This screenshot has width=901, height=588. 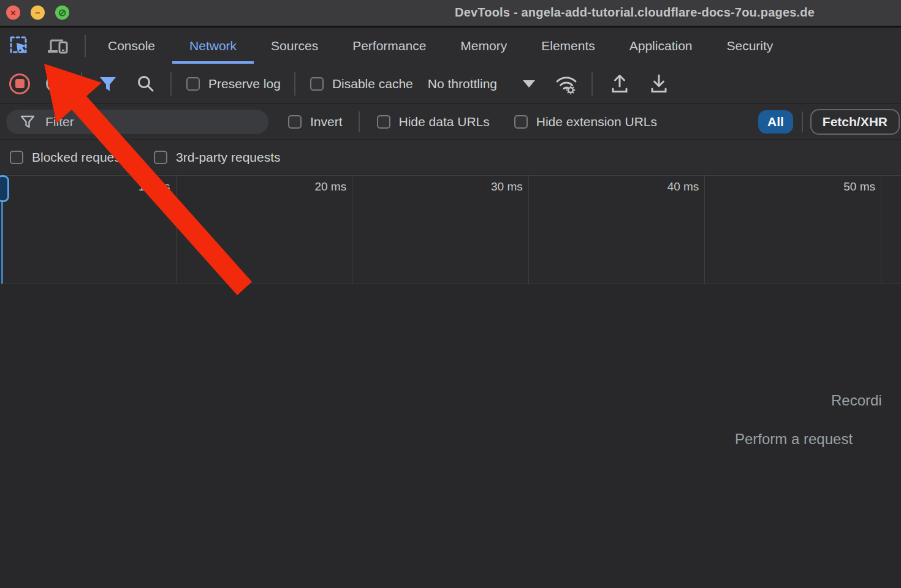 I want to click on inspect-element-button, so click(x=20, y=46).